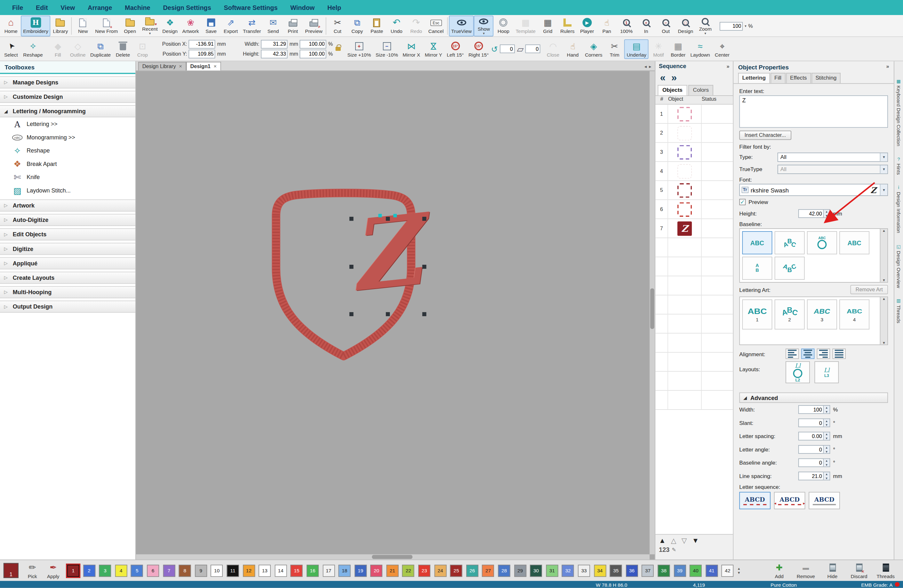  What do you see at coordinates (302, 8) in the screenshot?
I see `menu-window: Window` at bounding box center [302, 8].